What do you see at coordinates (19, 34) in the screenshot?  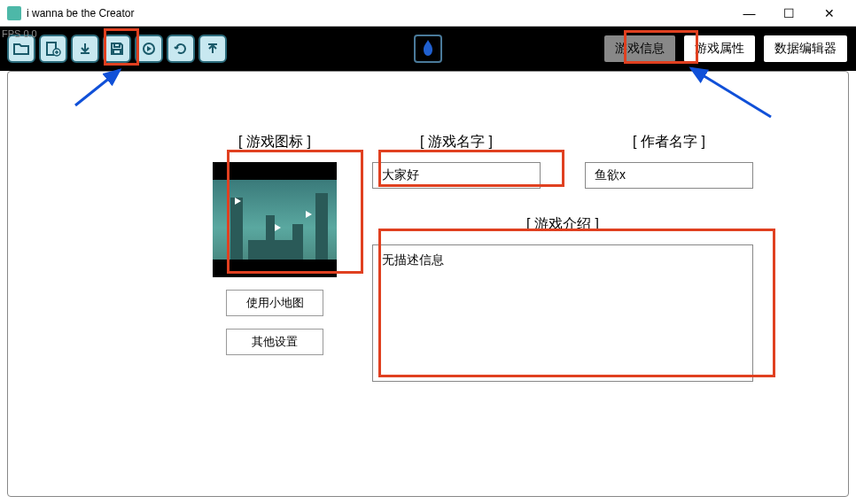 I see `fps-counter: FPS 0.0` at bounding box center [19, 34].